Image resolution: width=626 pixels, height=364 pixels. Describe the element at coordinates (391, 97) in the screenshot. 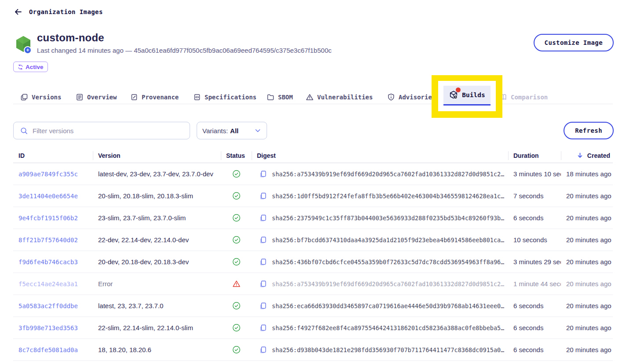

I see `advisories-icon` at that location.